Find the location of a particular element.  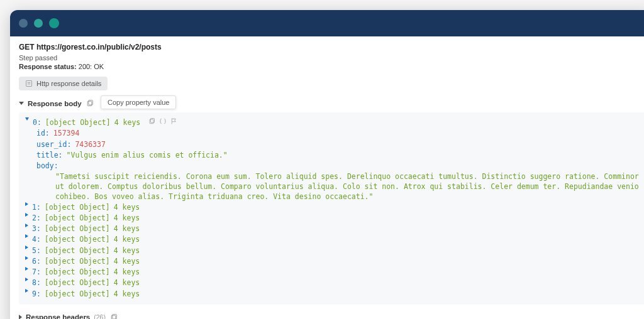

json-index: 6: is located at coordinates (36, 261).